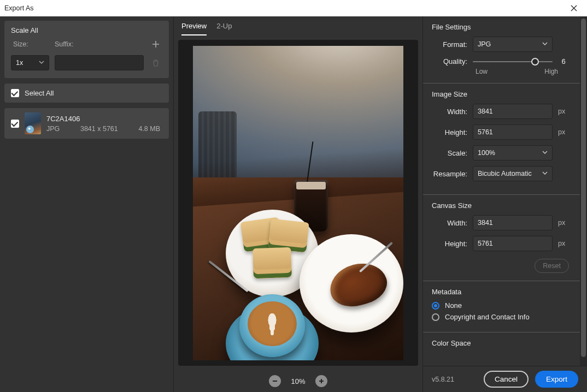  I want to click on canvas-size-title: Canvas Size, so click(501, 205).